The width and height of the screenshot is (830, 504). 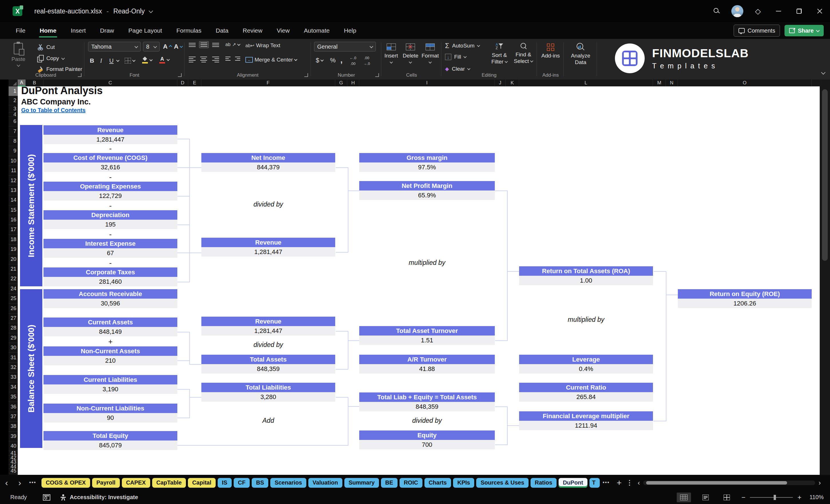 I want to click on premium-button: ◇, so click(x=758, y=11).